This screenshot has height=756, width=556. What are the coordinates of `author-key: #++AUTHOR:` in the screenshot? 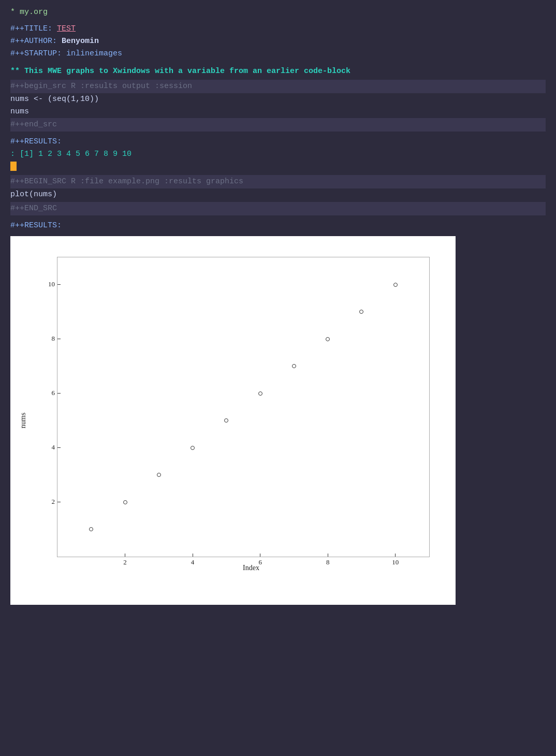 It's located at (34, 41).